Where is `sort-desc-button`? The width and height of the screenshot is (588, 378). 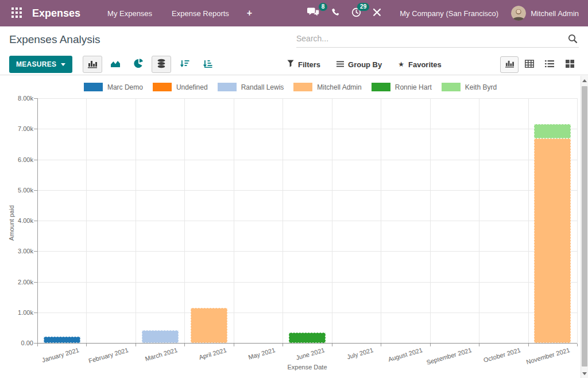
sort-desc-button is located at coordinates (184, 64).